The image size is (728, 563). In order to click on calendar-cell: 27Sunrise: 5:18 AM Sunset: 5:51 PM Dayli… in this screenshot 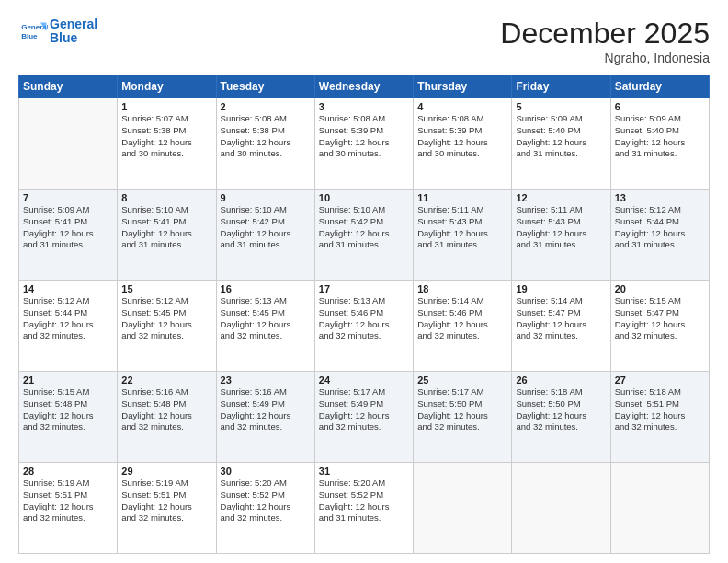, I will do `click(660, 418)`.